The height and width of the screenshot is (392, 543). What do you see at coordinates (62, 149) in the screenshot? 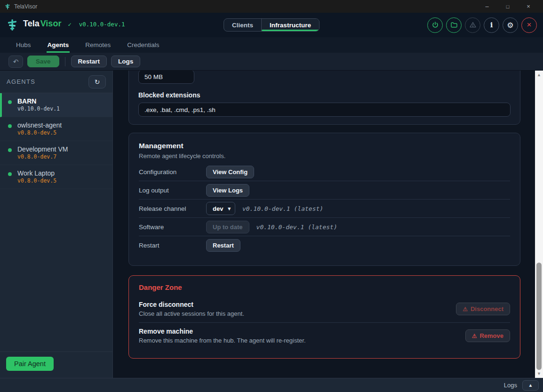
I see `agent-name: Development VM` at bounding box center [62, 149].